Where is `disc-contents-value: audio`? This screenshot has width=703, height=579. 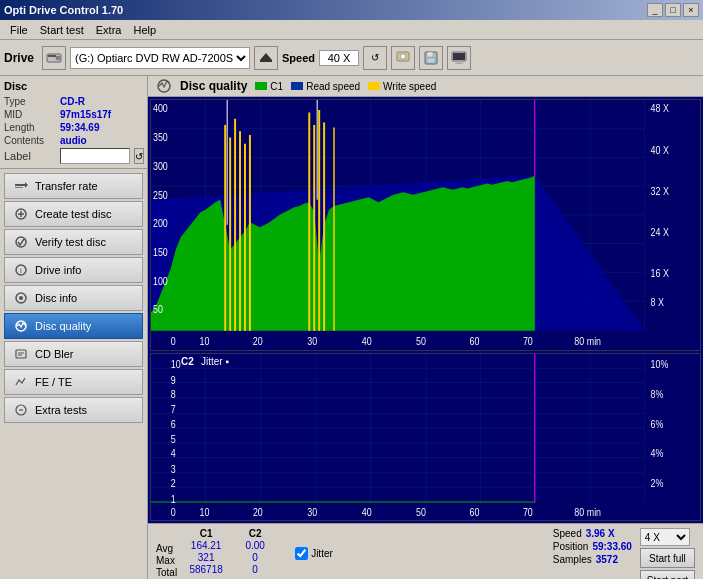 disc-contents-value: audio is located at coordinates (74, 140).